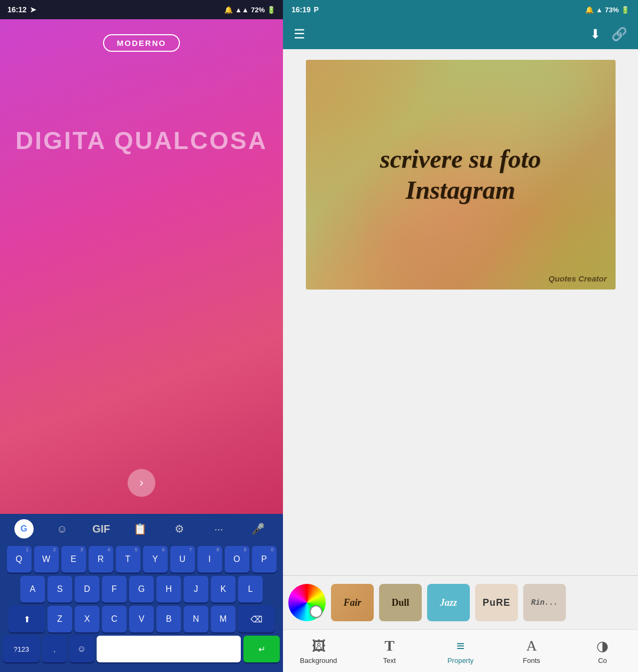 The image size is (638, 672). What do you see at coordinates (219, 529) in the screenshot?
I see `more-icon: ···` at bounding box center [219, 529].